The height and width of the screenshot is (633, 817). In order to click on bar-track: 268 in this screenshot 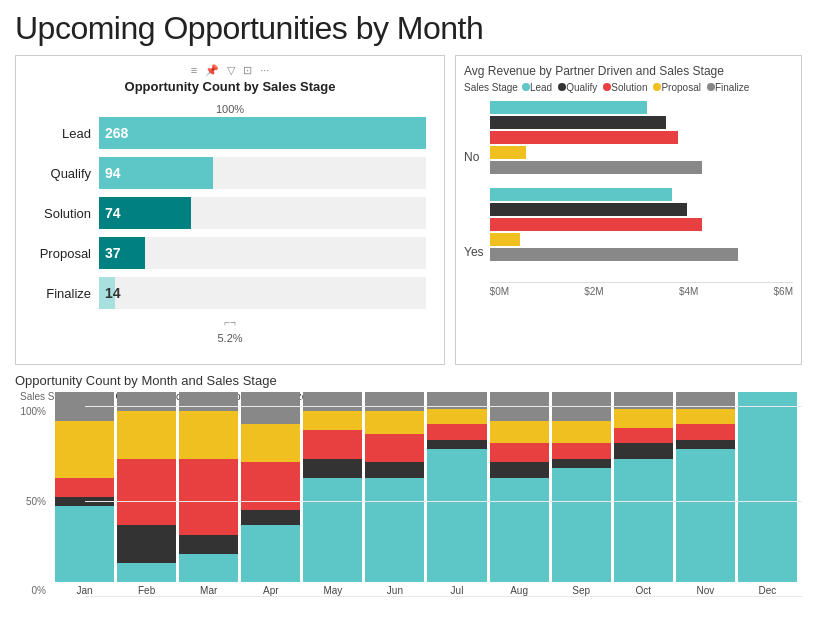, I will do `click(262, 133)`.